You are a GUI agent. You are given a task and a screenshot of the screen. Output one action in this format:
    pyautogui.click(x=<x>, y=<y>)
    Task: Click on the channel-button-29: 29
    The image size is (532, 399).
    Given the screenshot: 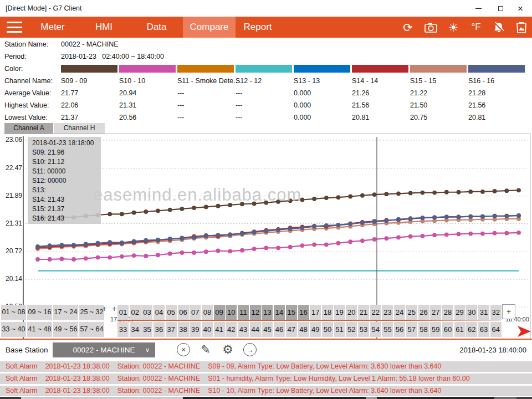 What is the action you would take?
    pyautogui.click(x=460, y=313)
    